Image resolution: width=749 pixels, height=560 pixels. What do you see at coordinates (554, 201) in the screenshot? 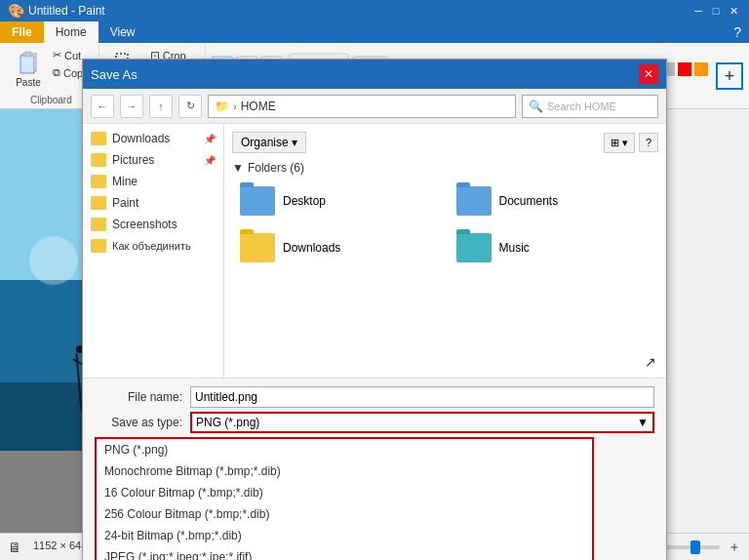
I see `folder-documents: Documents` at bounding box center [554, 201].